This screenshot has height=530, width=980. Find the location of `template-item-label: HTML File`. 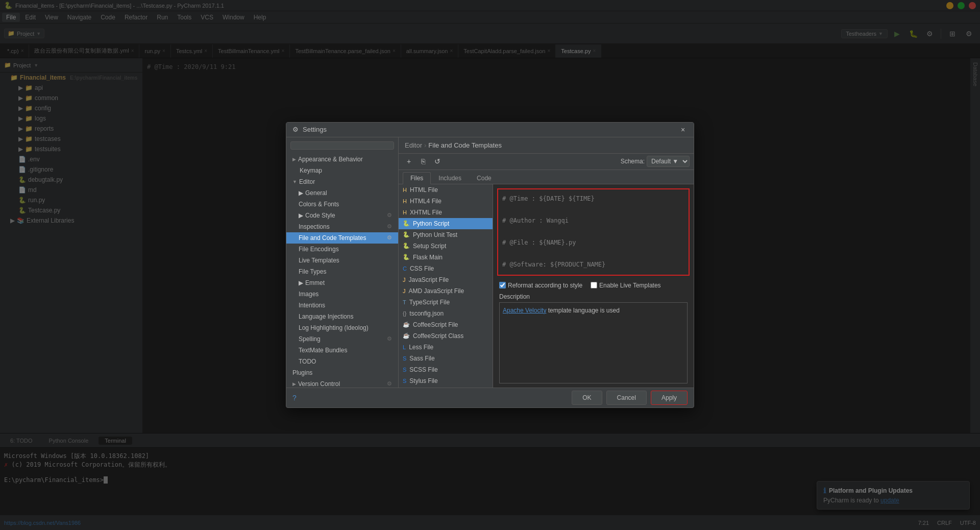

template-item-label: HTML File is located at coordinates (424, 190).